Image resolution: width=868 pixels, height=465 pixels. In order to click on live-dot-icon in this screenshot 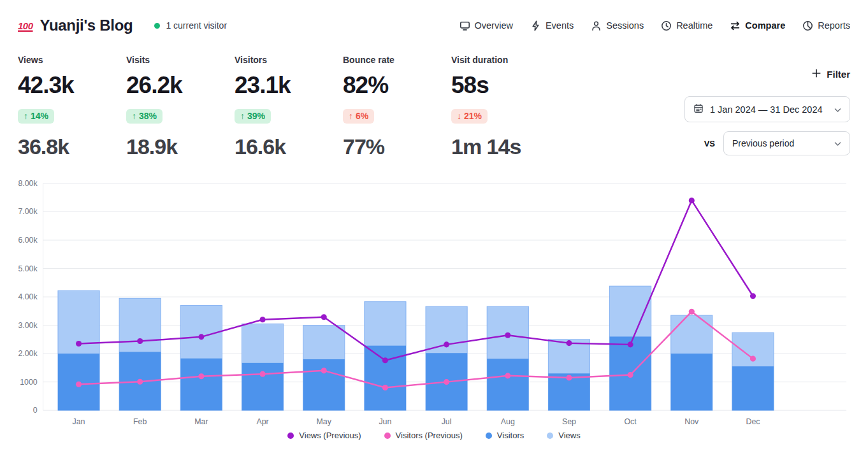, I will do `click(157, 25)`.